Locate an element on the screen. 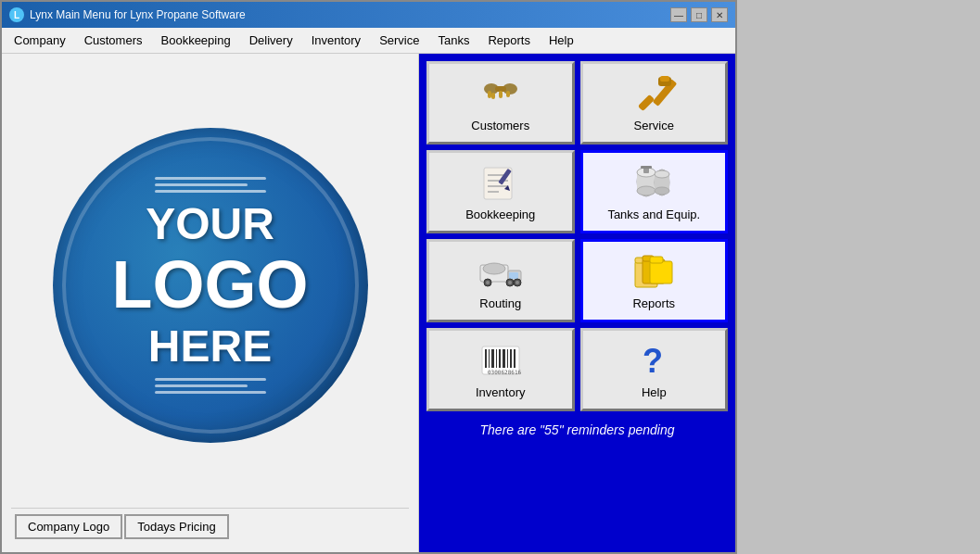 This screenshot has width=980, height=554. window-title: Lynx Main Menu for Lynx Propane Software is located at coordinates (137, 15).